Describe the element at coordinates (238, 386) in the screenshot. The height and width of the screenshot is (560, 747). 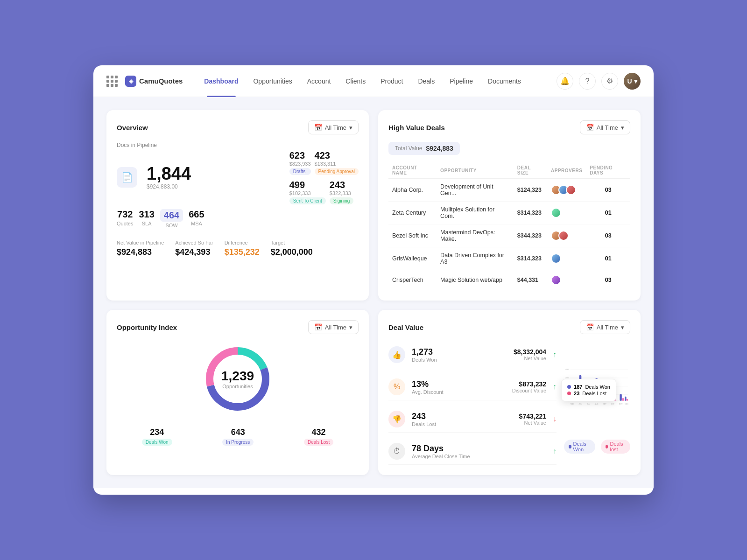
I see `opp-sub: Opportunities` at that location.